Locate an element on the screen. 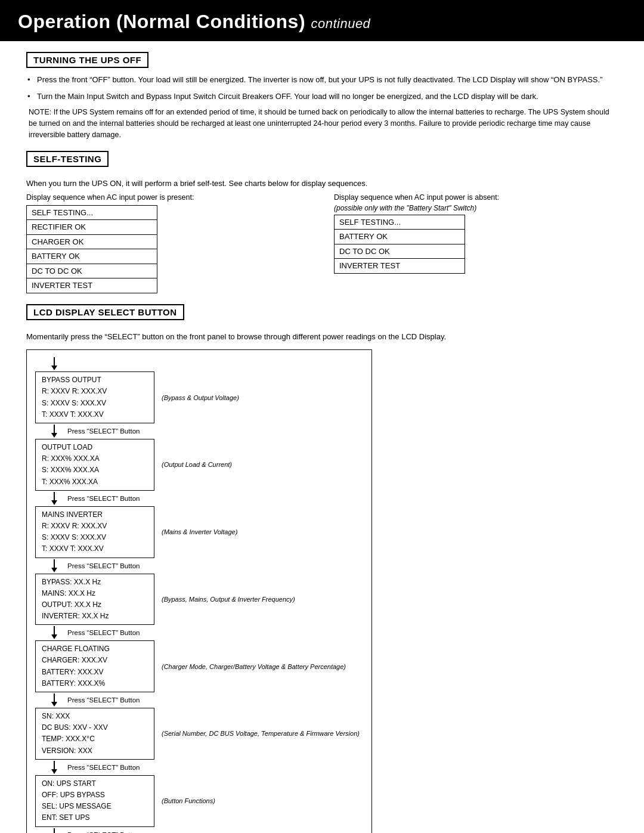 This screenshot has width=644, height=833. flow-line: BATTERY: XXX.XV is located at coordinates (95, 673).